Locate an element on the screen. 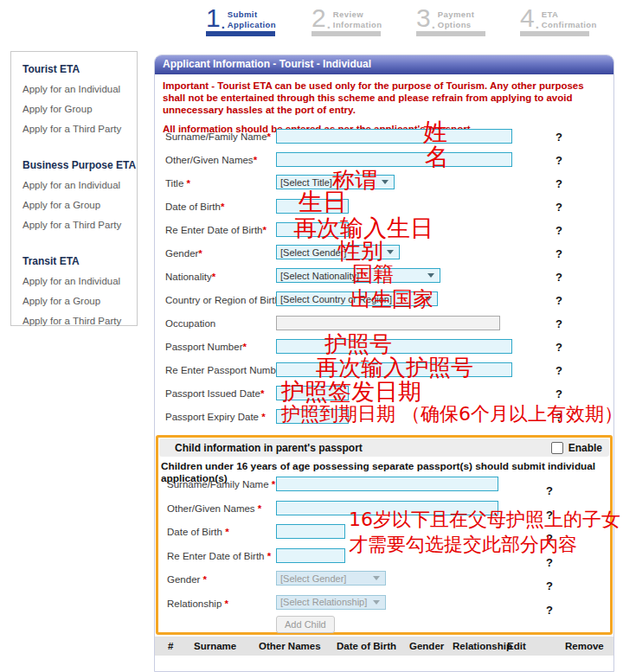 This screenshot has width=623, height=672. sidebar-item-transit-group: Apply for a Group is located at coordinates (80, 301).